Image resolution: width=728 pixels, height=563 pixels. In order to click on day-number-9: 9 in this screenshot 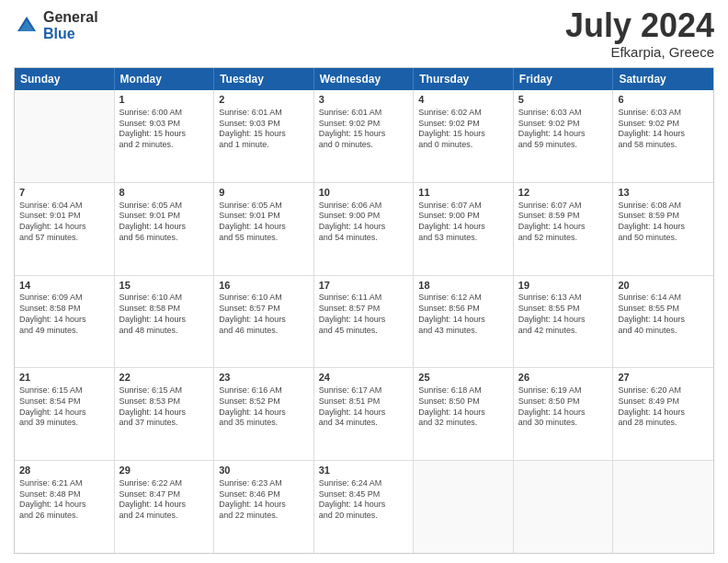, I will do `click(264, 193)`.